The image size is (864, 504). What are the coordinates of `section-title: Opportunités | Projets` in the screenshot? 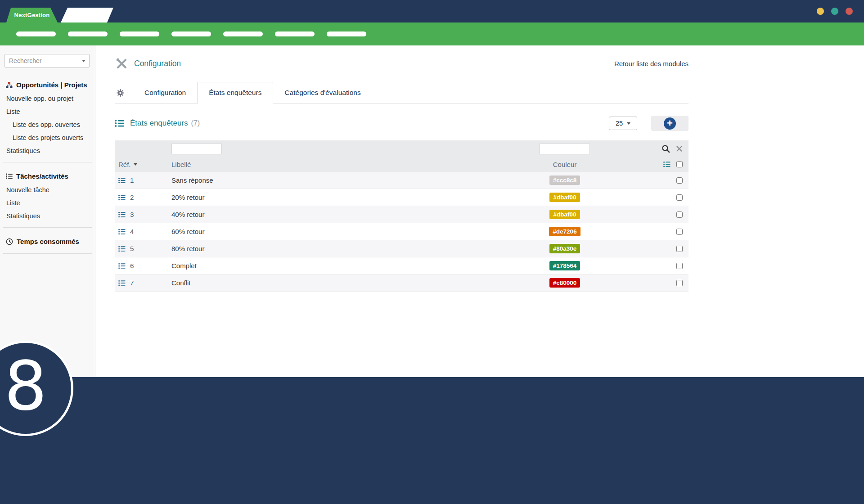 It's located at (52, 85).